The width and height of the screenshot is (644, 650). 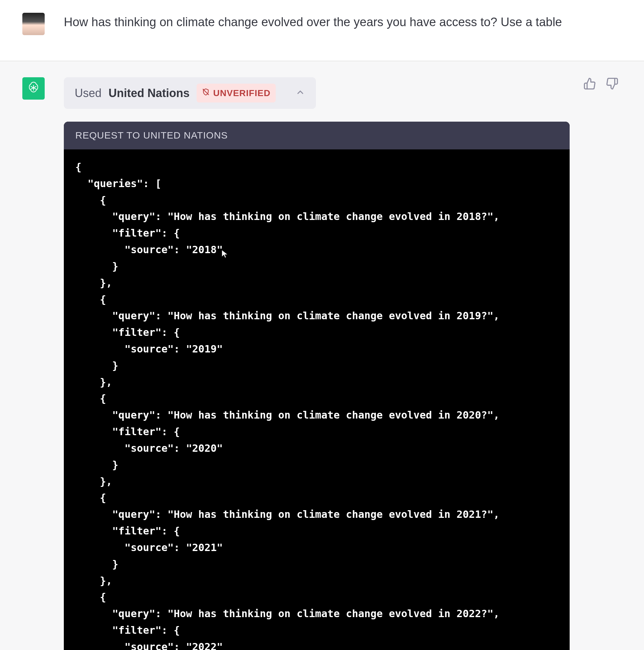 What do you see at coordinates (300, 94) in the screenshot?
I see `chevron-up-icon` at bounding box center [300, 94].